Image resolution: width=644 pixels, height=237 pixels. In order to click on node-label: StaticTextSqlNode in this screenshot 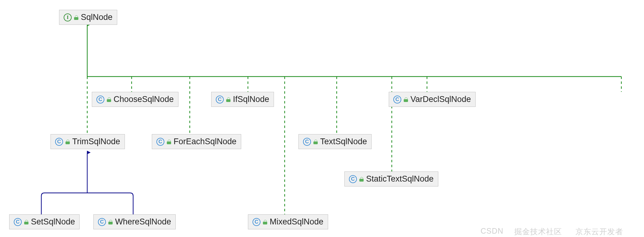, I will do `click(400, 179)`.